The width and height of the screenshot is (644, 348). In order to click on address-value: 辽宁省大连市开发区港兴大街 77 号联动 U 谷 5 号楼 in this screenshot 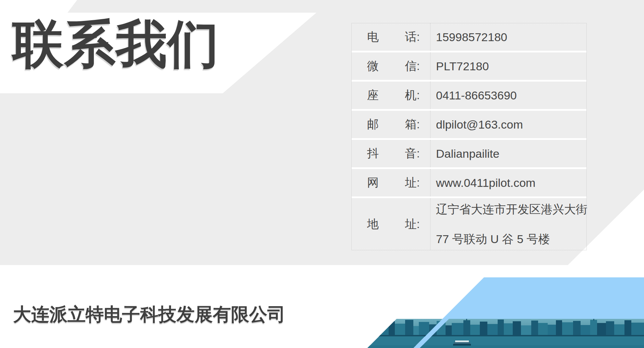, I will do `click(509, 224)`.